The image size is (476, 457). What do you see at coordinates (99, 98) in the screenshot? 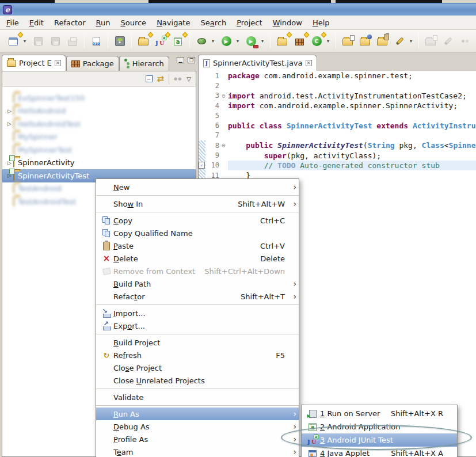
I see `tree-item-exspinnertest150: ExSpinnerTest150` at bounding box center [99, 98].